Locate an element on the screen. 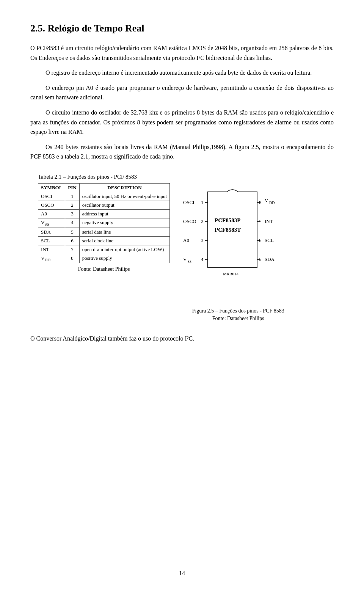 This screenshot has width=364, height=592. table-head: SYMBOL PIN DESCRIPTION is located at coordinates (104, 187).